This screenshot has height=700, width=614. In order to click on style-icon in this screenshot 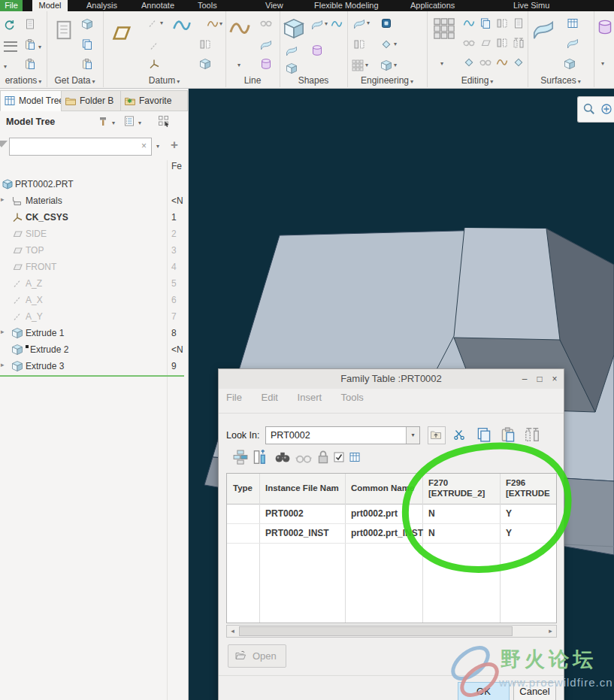, I will do `click(573, 43)`.